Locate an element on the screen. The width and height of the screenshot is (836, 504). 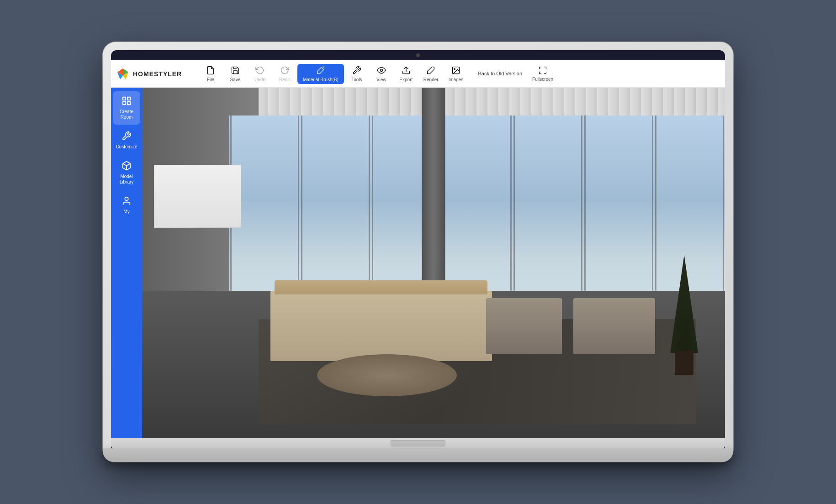
images-icon is located at coordinates (456, 71).